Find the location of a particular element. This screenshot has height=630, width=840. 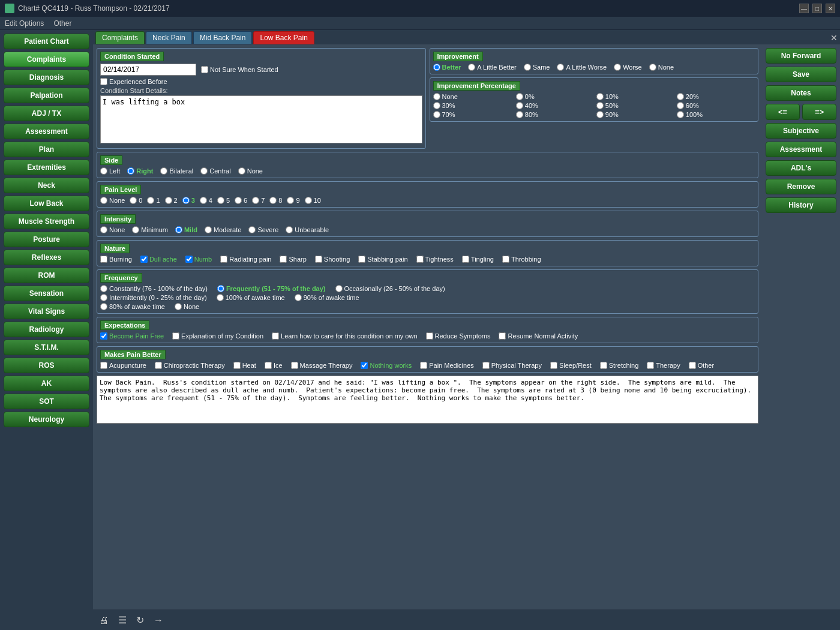

mpb-chiro: Chiropractic Therapy is located at coordinates (190, 365).